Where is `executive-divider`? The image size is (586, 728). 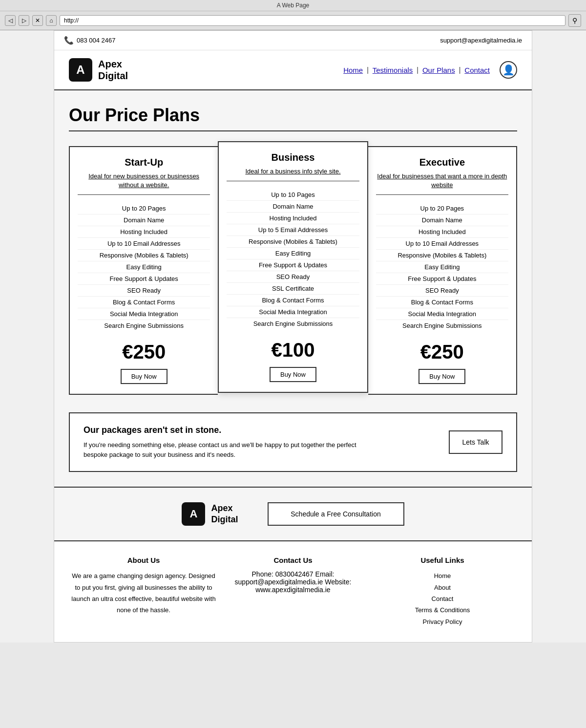
executive-divider is located at coordinates (442, 194).